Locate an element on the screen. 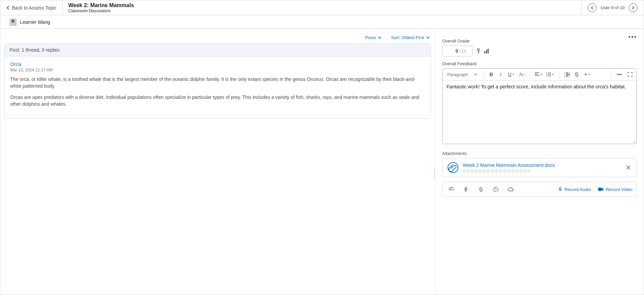  upload-file-button is located at coordinates (451, 189).